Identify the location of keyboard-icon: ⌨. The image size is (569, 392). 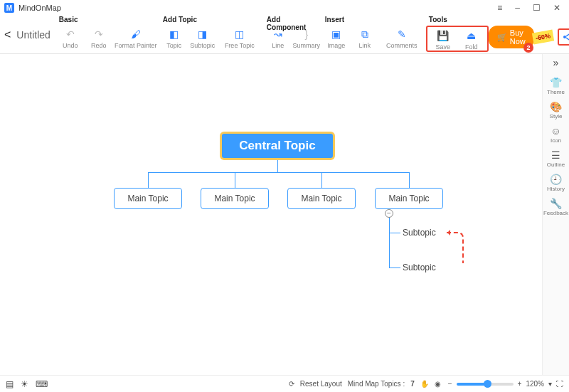
(41, 384).